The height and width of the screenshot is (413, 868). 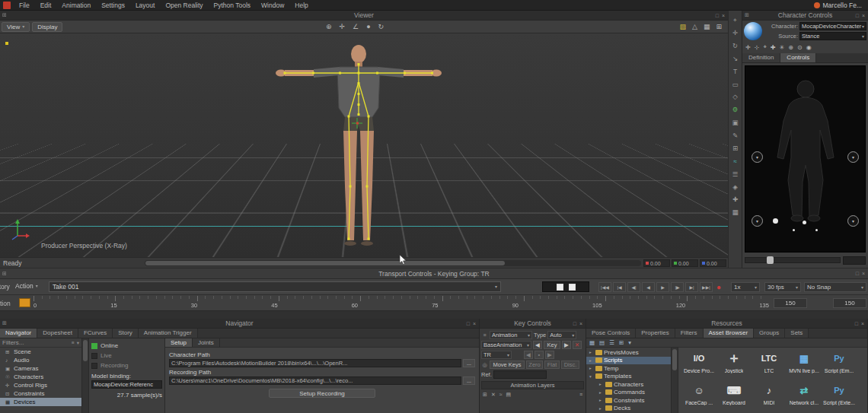 I want to click on blend-slider-thumb, so click(x=771, y=260).